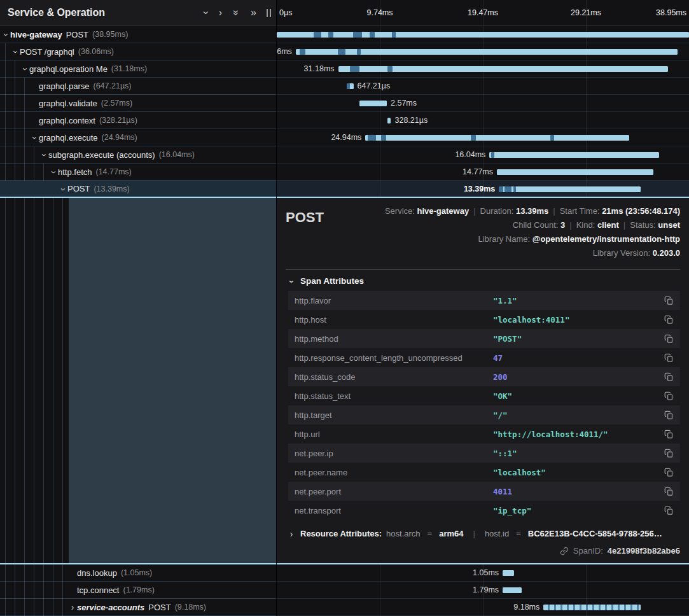 Image resolution: width=689 pixels, height=616 pixels. I want to click on tree-row: graphql.validate(2.57ms), so click(138, 103).